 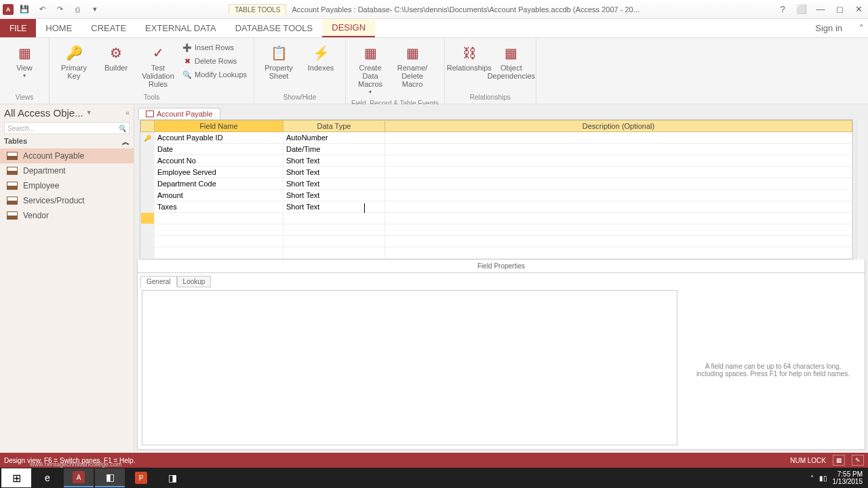 I want to click on tab-design: DESIGN, so click(x=349, y=28).